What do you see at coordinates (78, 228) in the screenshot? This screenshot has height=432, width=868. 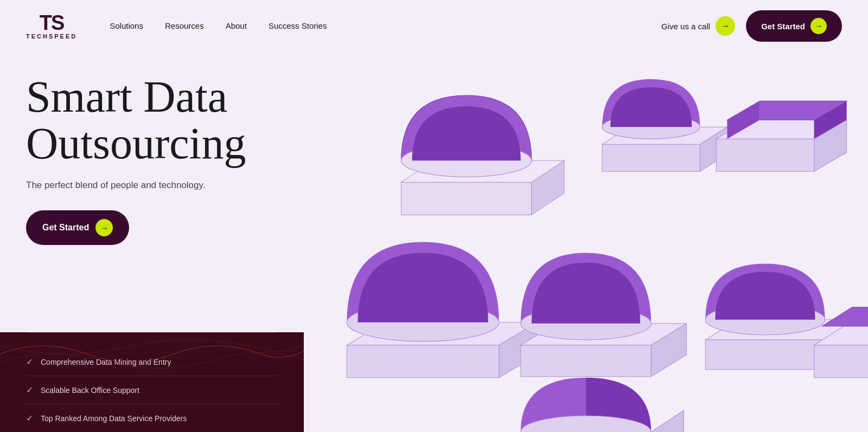 I see `hero-get-started-button: Get Started →` at bounding box center [78, 228].